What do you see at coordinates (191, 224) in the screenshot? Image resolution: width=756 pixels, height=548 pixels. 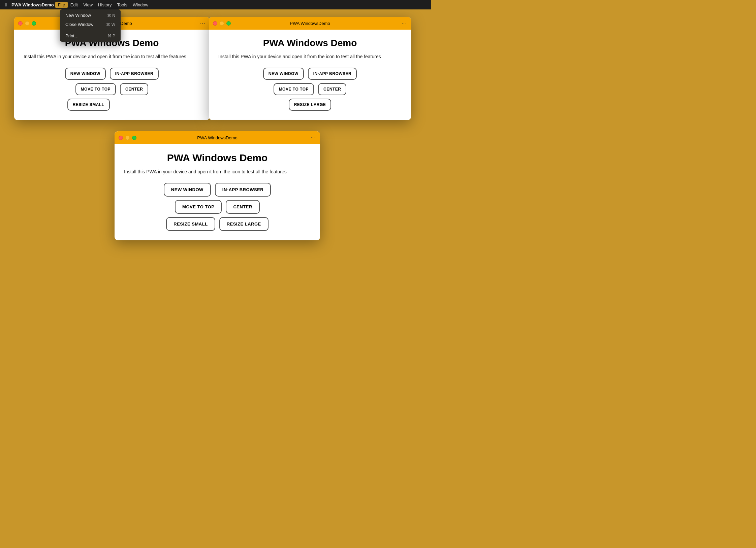 I see `window-3-resize-small-btn: RESIZE SMALL` at bounding box center [191, 224].